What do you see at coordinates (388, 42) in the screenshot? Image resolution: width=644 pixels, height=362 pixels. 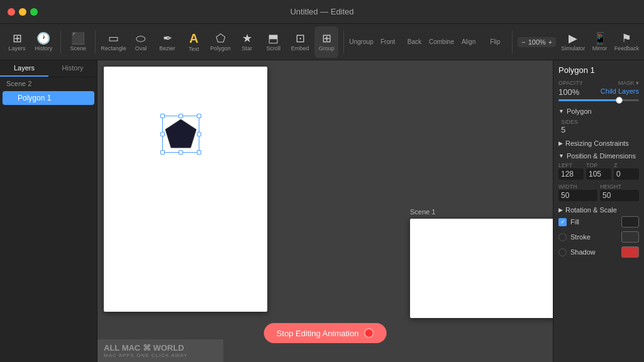 I see `front-tool: Front` at bounding box center [388, 42].